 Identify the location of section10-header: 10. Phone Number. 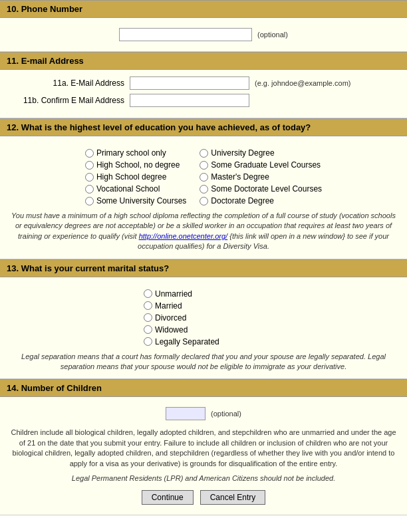
(204, 9).